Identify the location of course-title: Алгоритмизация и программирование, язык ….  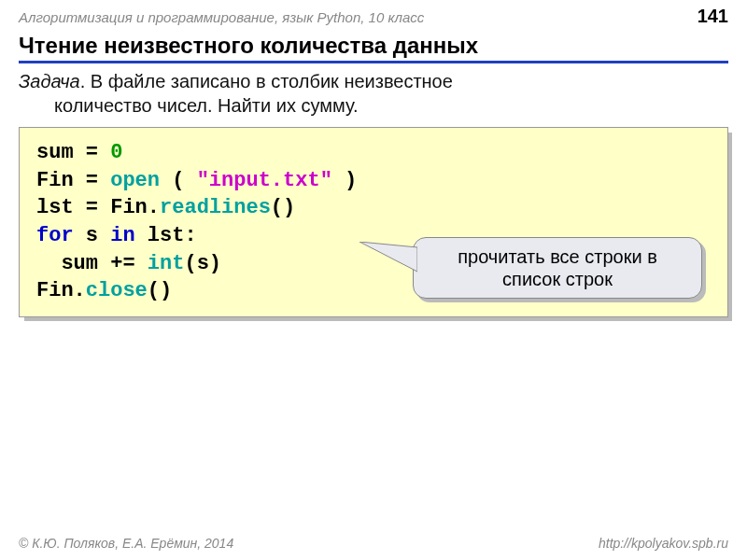
(221, 17).